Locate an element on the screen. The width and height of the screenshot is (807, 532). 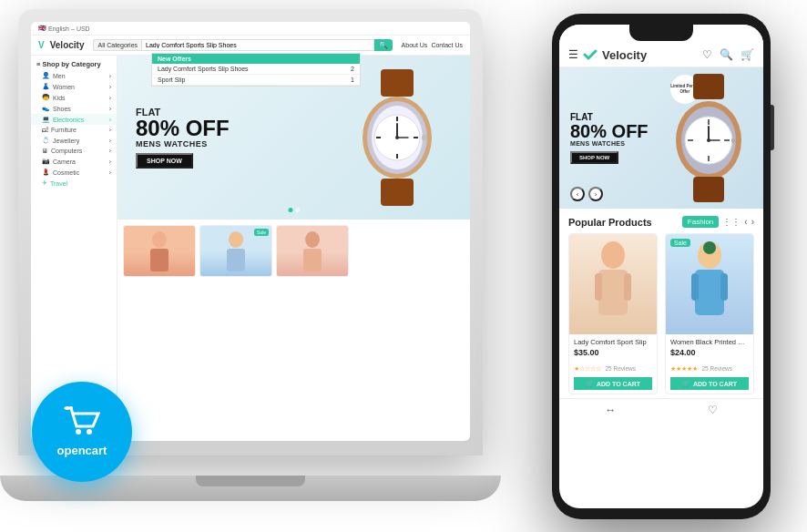
men-icon: 👤 is located at coordinates (46, 76).